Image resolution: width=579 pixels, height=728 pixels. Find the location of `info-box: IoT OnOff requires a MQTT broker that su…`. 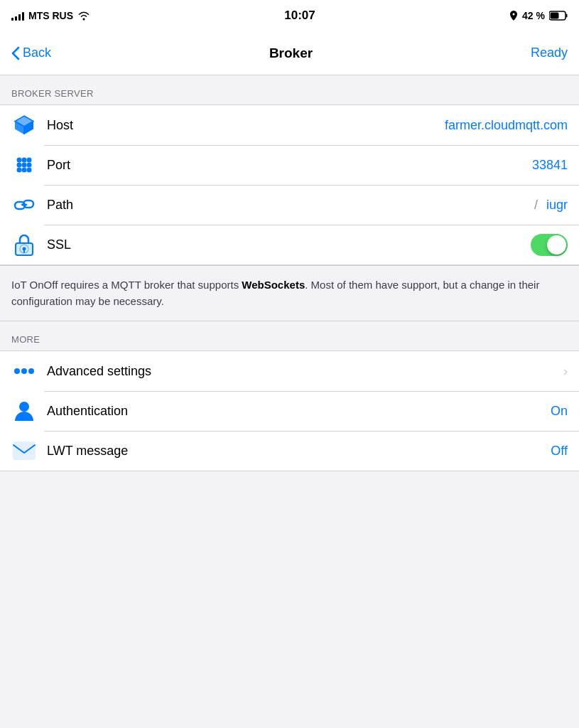

info-box: IoT OnOff requires a MQTT broker that su… is located at coordinates (290, 293).